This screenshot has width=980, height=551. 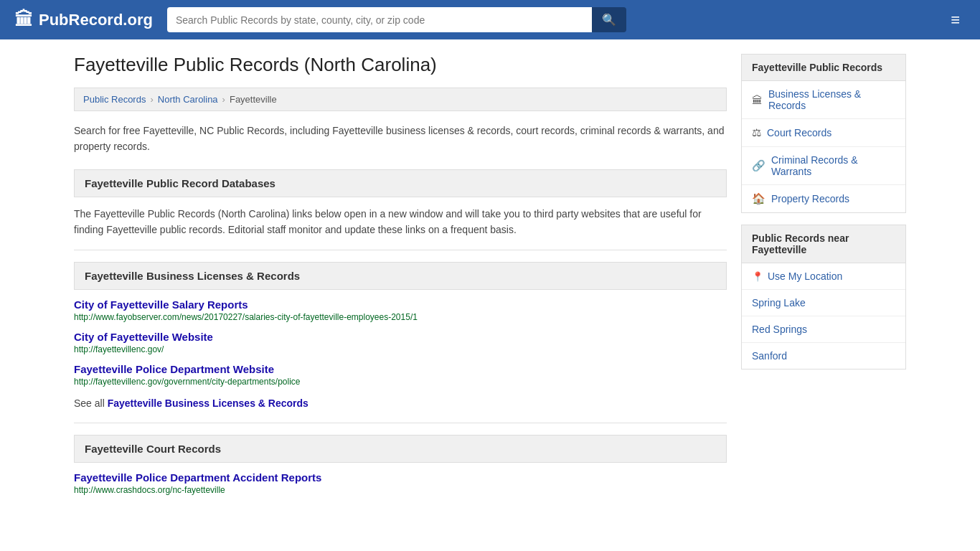 What do you see at coordinates (756, 133) in the screenshot?
I see `court-icon: ⚖` at bounding box center [756, 133].